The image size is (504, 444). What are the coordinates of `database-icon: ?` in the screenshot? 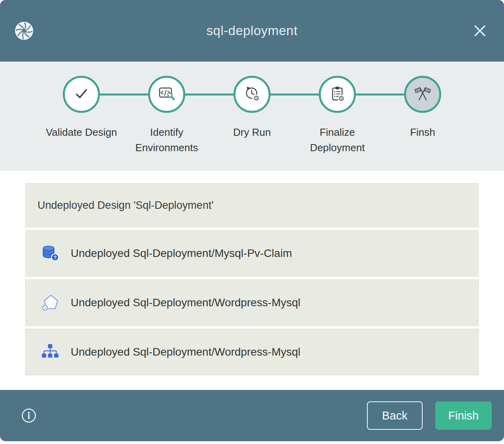 It's located at (50, 253).